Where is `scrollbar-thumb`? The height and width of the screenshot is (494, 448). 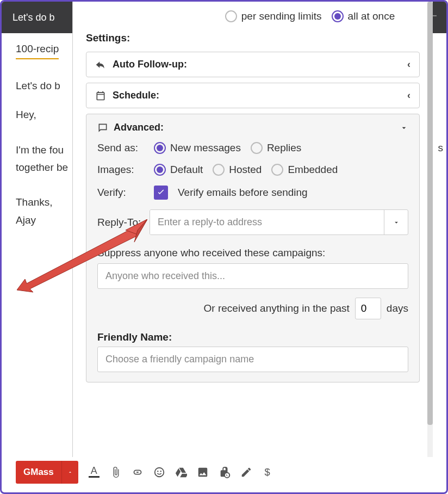 scrollbar-thumb is located at coordinates (430, 213).